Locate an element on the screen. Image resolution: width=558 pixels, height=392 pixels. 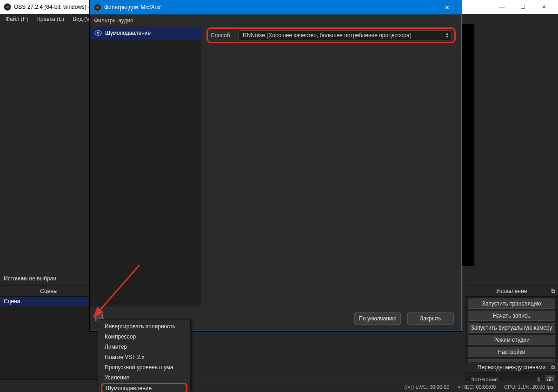
studio-mode-button: Режим студии is located at coordinates (512, 340).